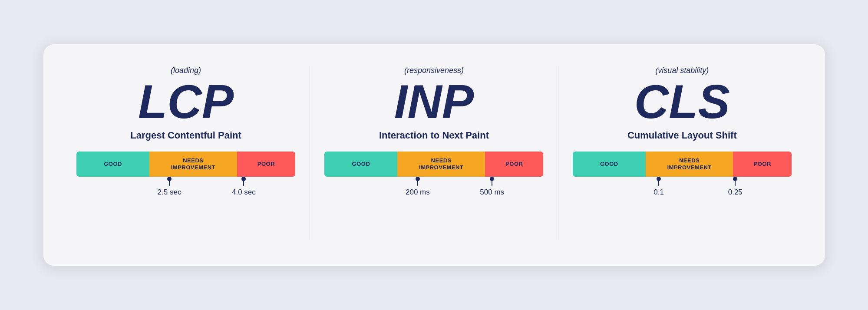 This screenshot has height=310, width=868. Describe the element at coordinates (169, 179) in the screenshot. I see `lcp-tick-1-dot` at that location.